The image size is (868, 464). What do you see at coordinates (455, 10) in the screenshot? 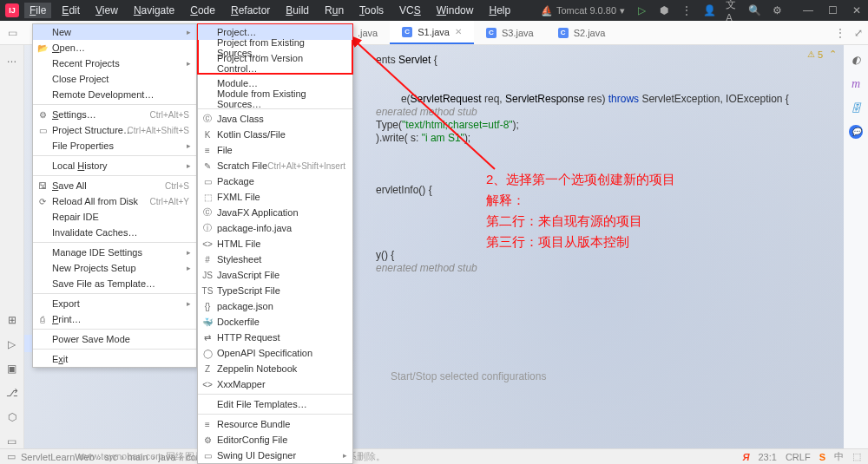
I see `menu-window: Window` at bounding box center [455, 10].